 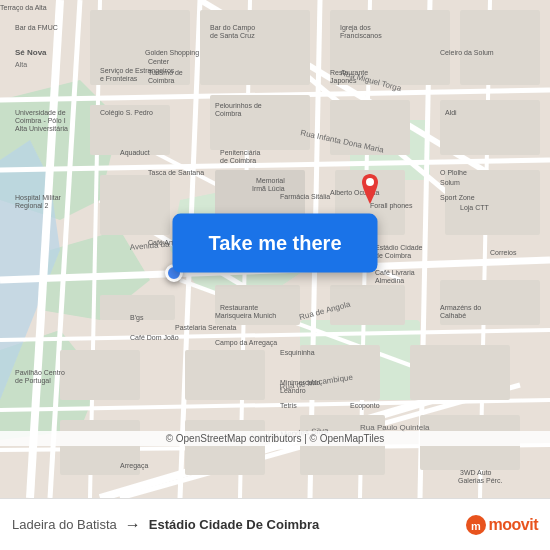 I want to click on svg-text: Alta Universitária, so click(x=42, y=128).